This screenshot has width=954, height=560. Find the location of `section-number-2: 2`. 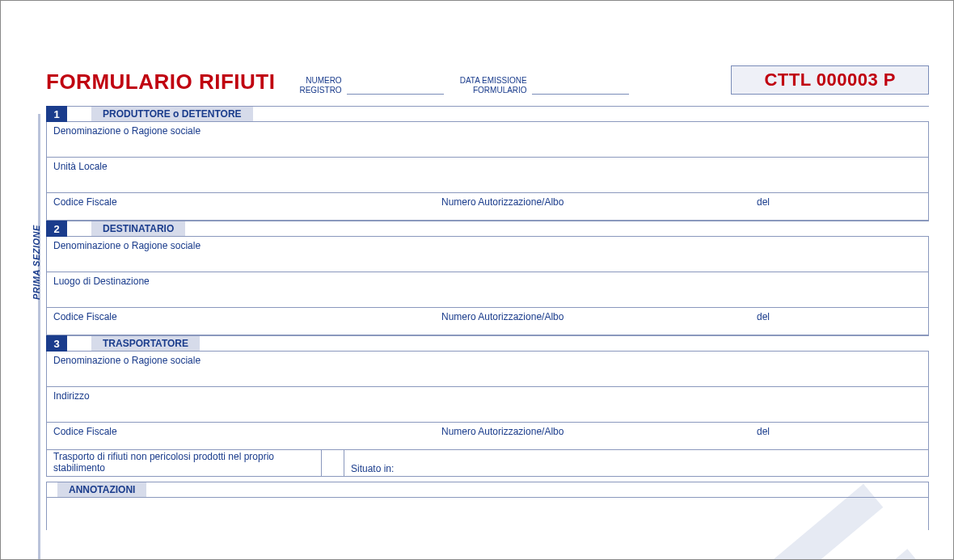

section-number-2: 2 is located at coordinates (57, 229).